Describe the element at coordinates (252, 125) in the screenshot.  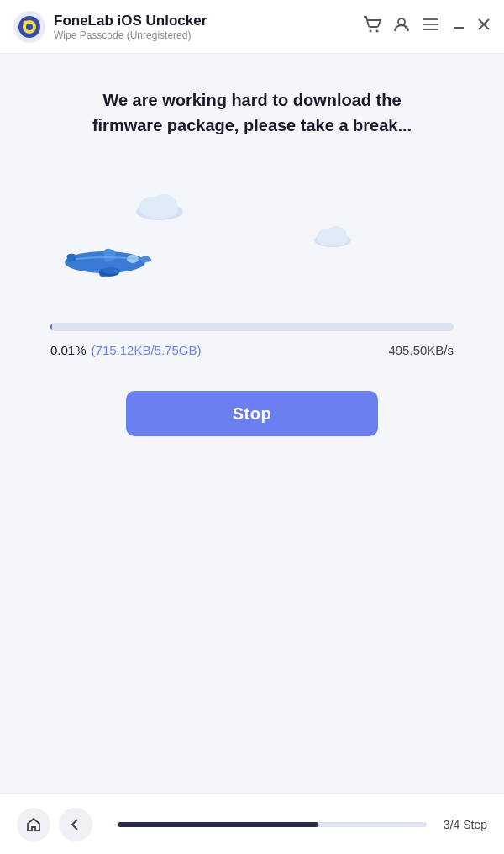
I see `headline-line2: firmware package, please take a break...` at that location.